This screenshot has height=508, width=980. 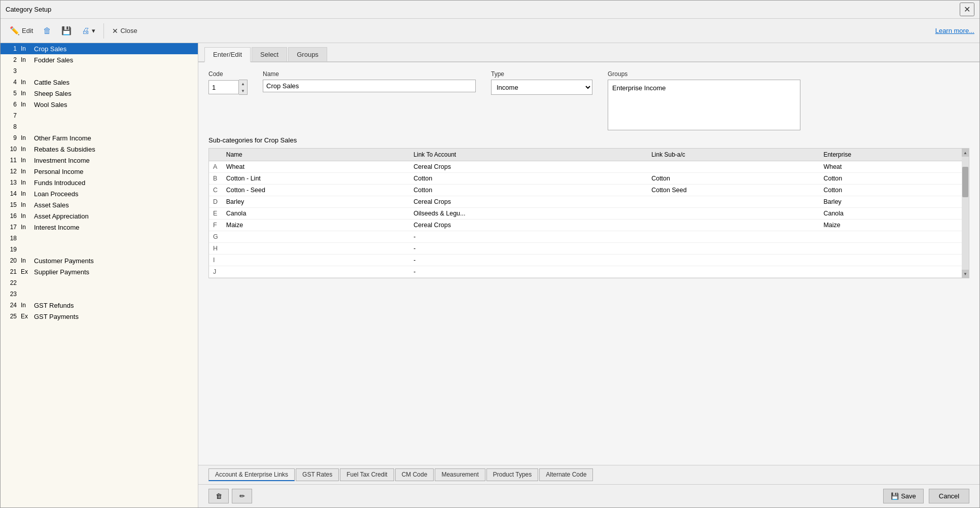 What do you see at coordinates (542, 74) in the screenshot?
I see `type-label: Type` at bounding box center [542, 74].